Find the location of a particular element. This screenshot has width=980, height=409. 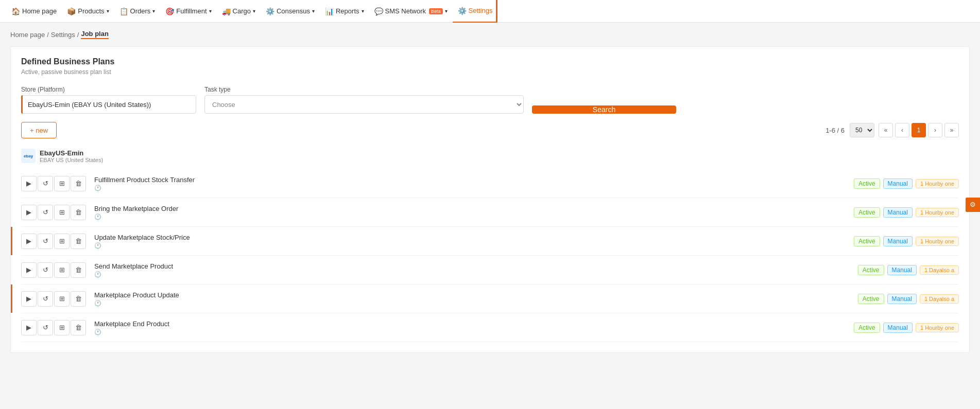

job-info-2: Update Marketplace Stock/Price 🕐 is located at coordinates (474, 241).